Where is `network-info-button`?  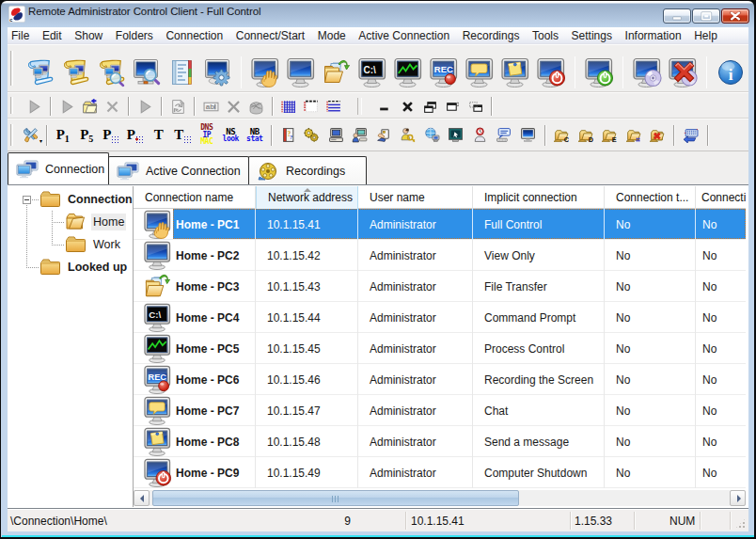
network-info-button is located at coordinates (433, 135).